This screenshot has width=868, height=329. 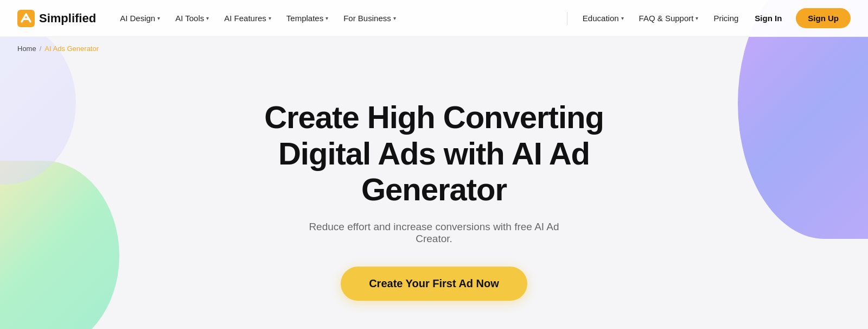 What do you see at coordinates (140, 18) in the screenshot?
I see `nav-item-ai-design: AI Design ▾` at bounding box center [140, 18].